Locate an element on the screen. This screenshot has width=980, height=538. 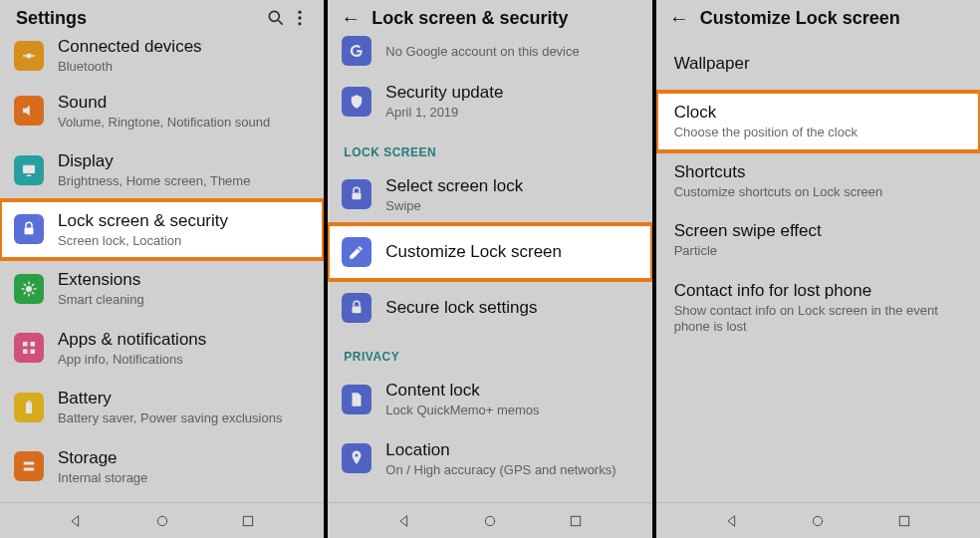
apps-icon is located at coordinates (29, 348).